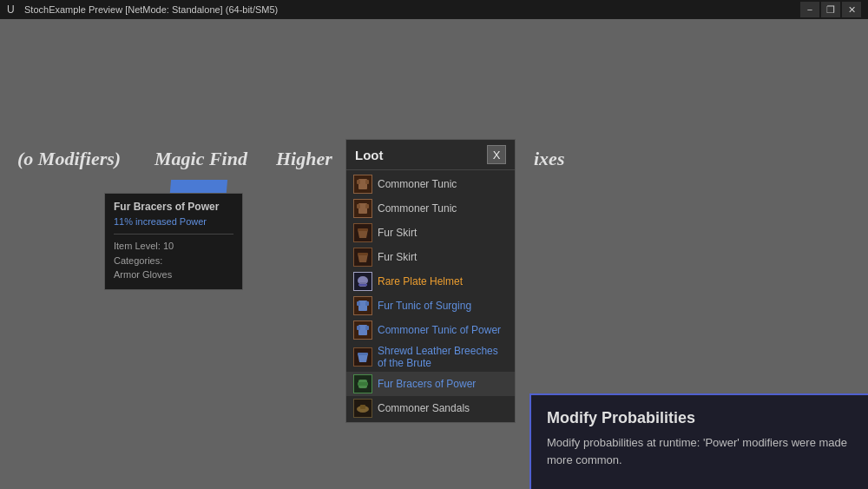  What do you see at coordinates (431, 384) in the screenshot?
I see `list-item: Fur Bracers of Power` at bounding box center [431, 384].